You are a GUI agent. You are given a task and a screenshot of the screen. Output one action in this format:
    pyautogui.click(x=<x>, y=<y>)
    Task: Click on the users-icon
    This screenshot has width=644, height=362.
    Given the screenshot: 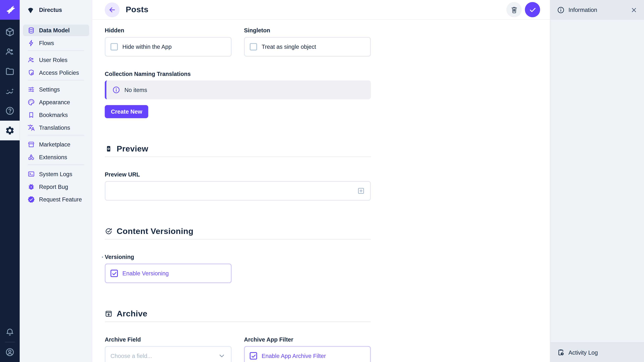 What is the action you would take?
    pyautogui.click(x=10, y=52)
    